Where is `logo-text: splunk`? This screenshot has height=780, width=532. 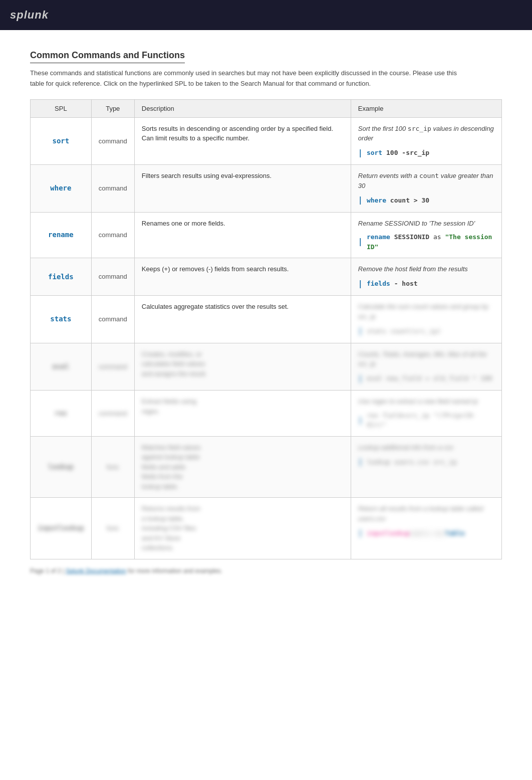
logo-text: splunk is located at coordinates (29, 15).